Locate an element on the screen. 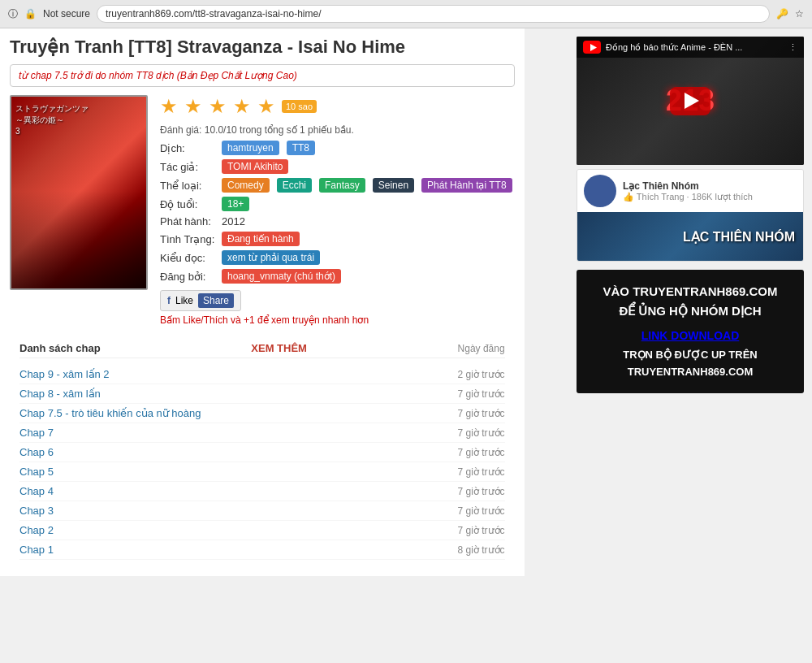  chapter-link: Chap 8 - xâm lấn is located at coordinates (60, 393).